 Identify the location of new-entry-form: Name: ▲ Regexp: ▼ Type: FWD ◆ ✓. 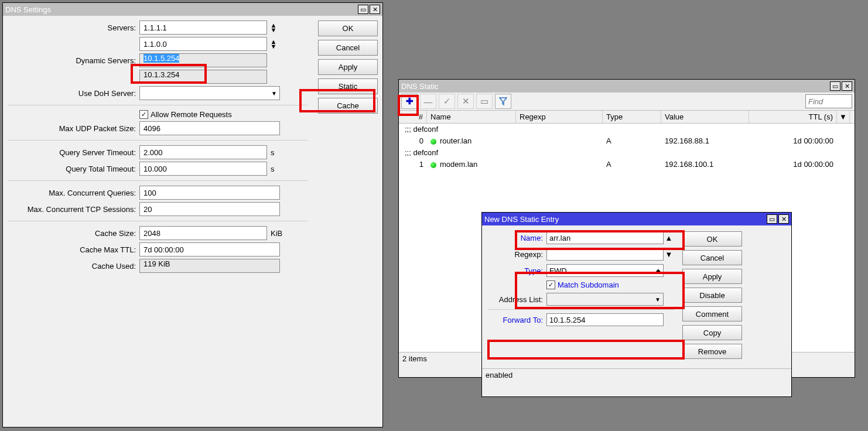
(581, 297).